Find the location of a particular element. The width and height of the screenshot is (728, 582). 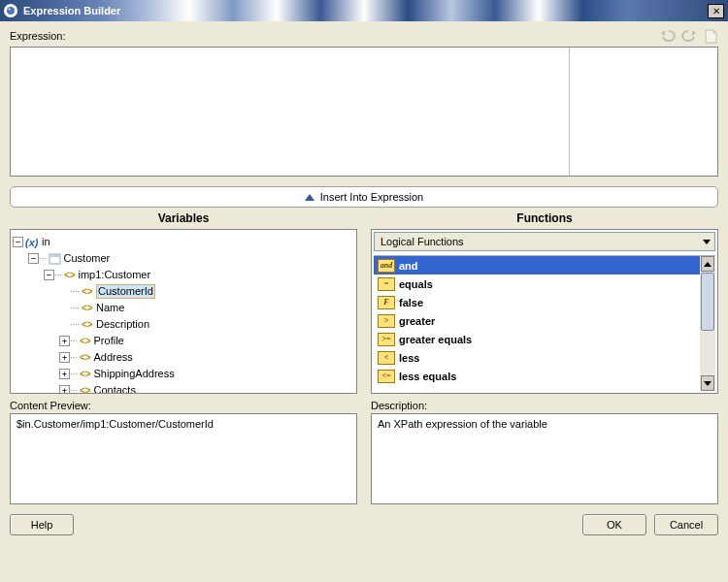

scroll-thumb is located at coordinates (708, 302).